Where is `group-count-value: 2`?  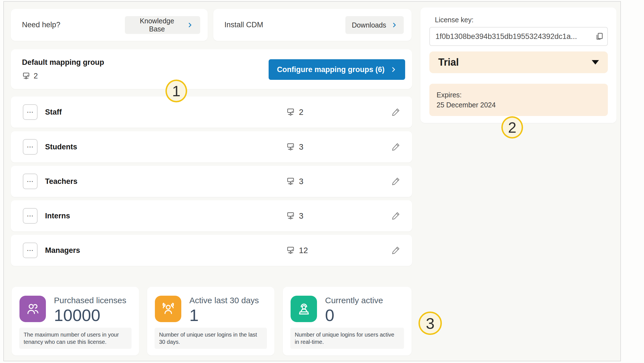 group-count-value: 2 is located at coordinates (301, 112).